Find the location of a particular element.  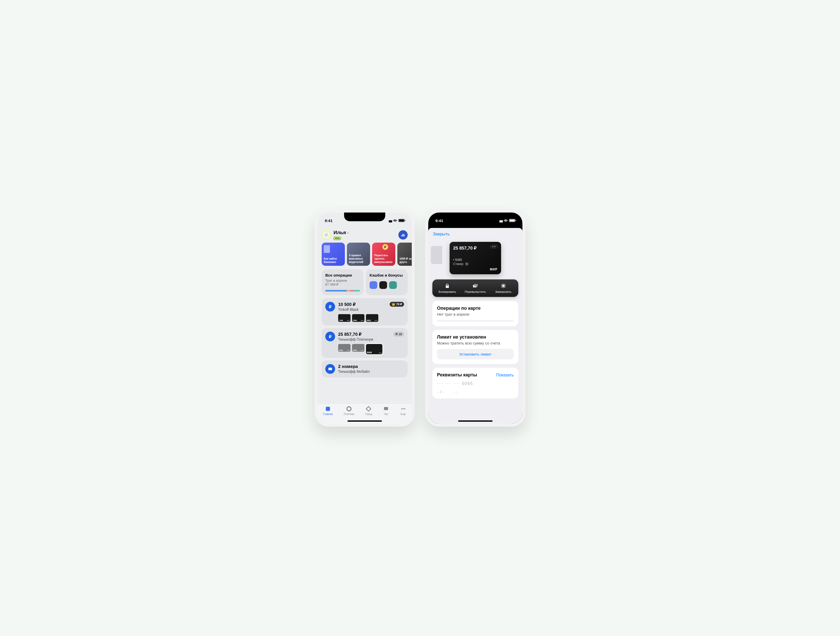

user-header: И Илья PRO is located at coordinates (365, 235).